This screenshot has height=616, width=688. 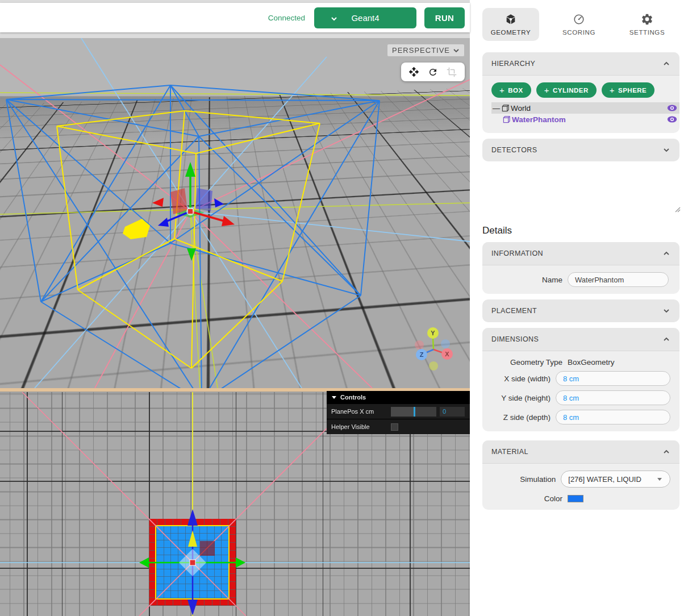 I want to click on name-label: Name, so click(x=527, y=280).